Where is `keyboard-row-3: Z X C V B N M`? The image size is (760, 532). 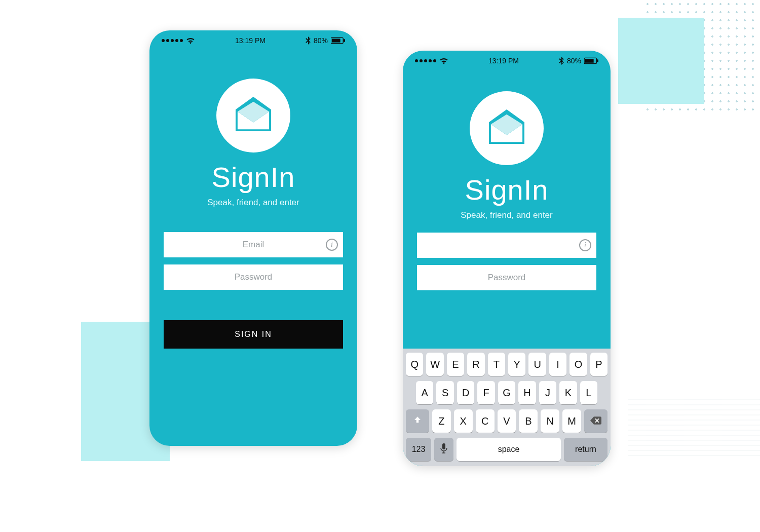
keyboard-row-3: Z X C V B N M is located at coordinates (507, 421).